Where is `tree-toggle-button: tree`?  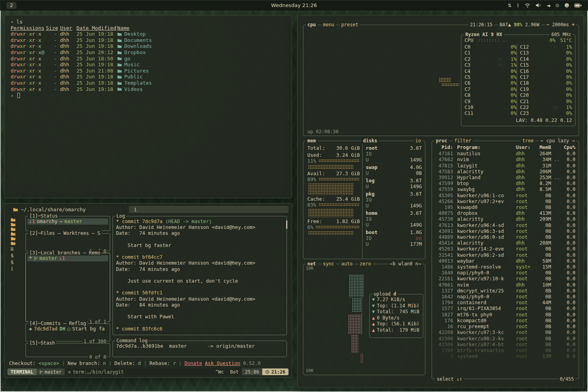 tree-toggle-button: tree is located at coordinates (528, 141).